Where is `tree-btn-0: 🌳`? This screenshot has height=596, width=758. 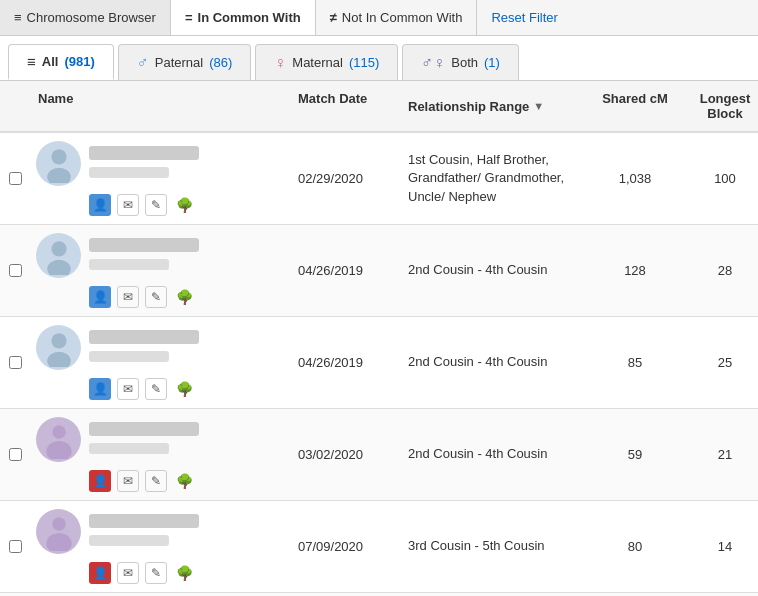
tree-btn-0: 🌳 is located at coordinates (184, 205).